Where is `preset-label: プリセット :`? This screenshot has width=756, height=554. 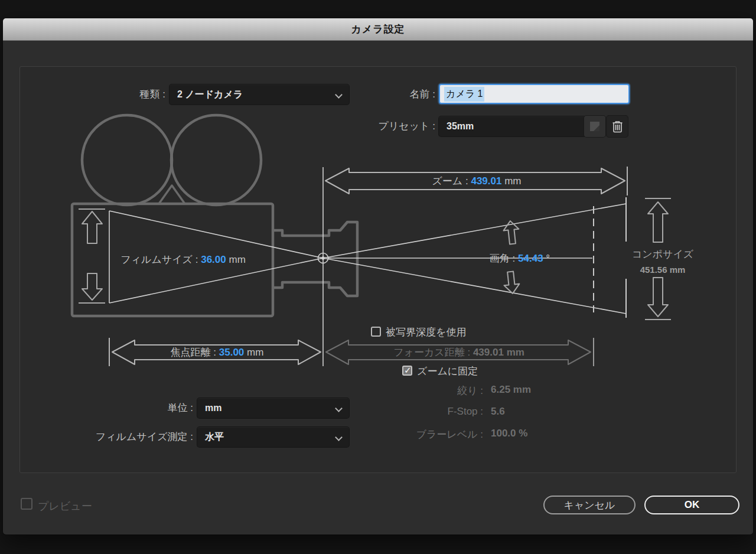 preset-label: プリセット : is located at coordinates (383, 126).